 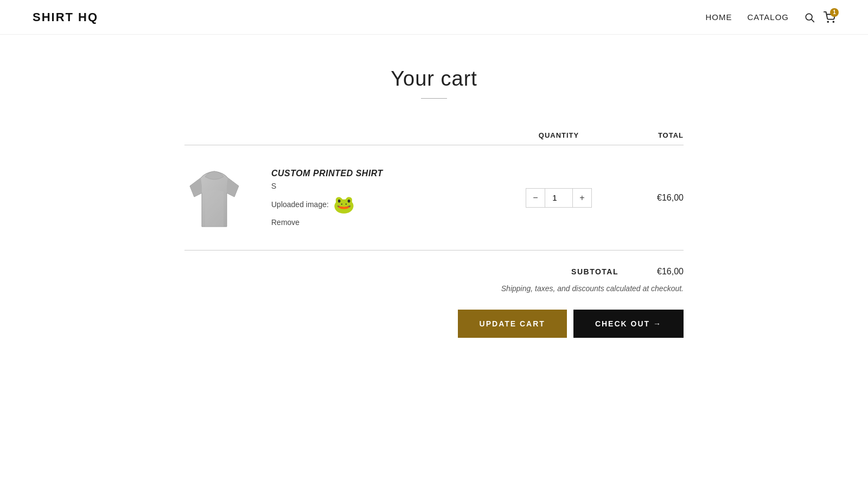 I want to click on header-right: HOME CATALOG 1, so click(x=770, y=17).